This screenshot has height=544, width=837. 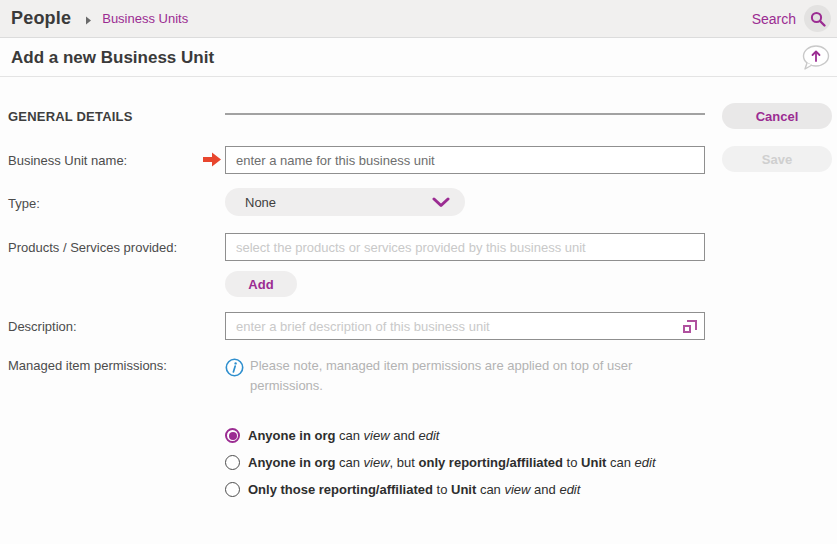 I want to click on products-services-input, so click(x=465, y=247).